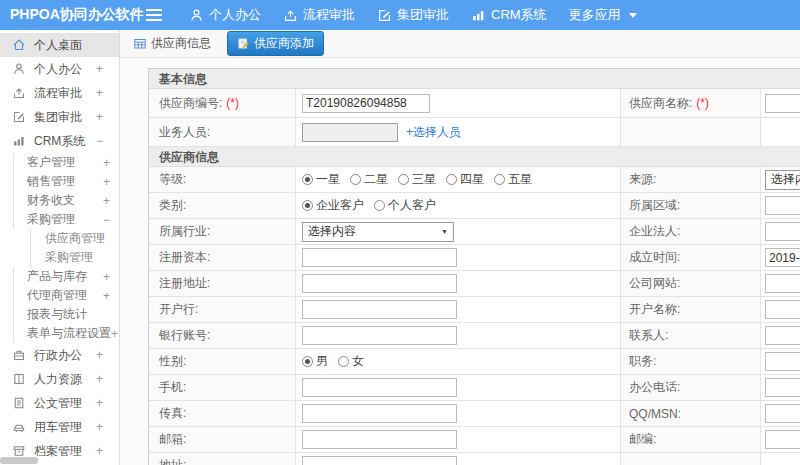 This screenshot has width=800, height=465. What do you see at coordinates (782, 104) in the screenshot?
I see `supplier-name-input` at bounding box center [782, 104].